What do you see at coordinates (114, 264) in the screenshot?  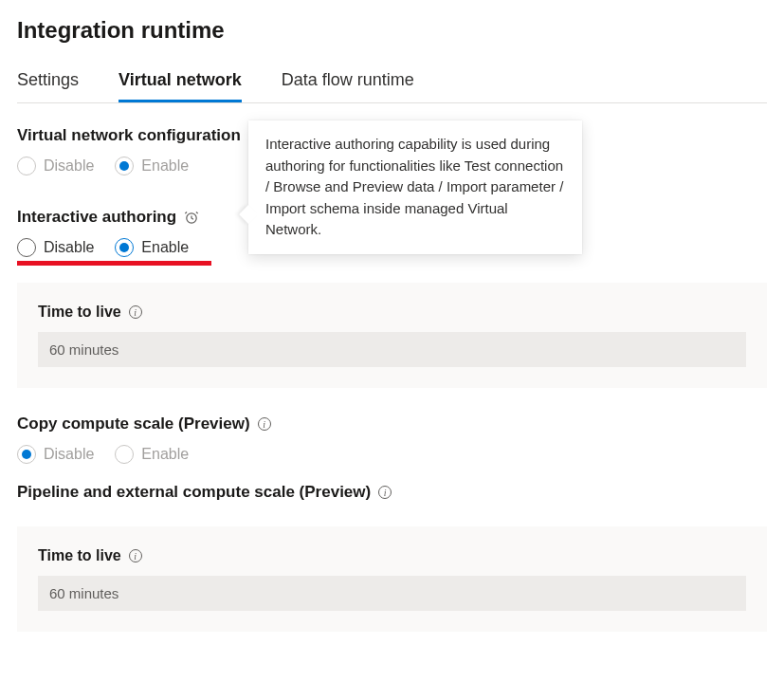 I see `highlight-underline` at bounding box center [114, 264].